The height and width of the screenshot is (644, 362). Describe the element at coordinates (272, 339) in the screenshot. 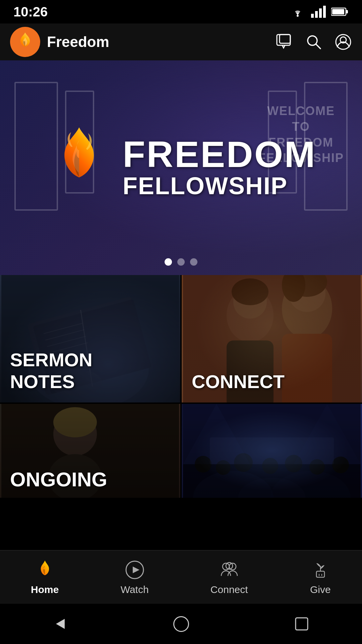

I see `connect-overlay: CONNECT` at that location.